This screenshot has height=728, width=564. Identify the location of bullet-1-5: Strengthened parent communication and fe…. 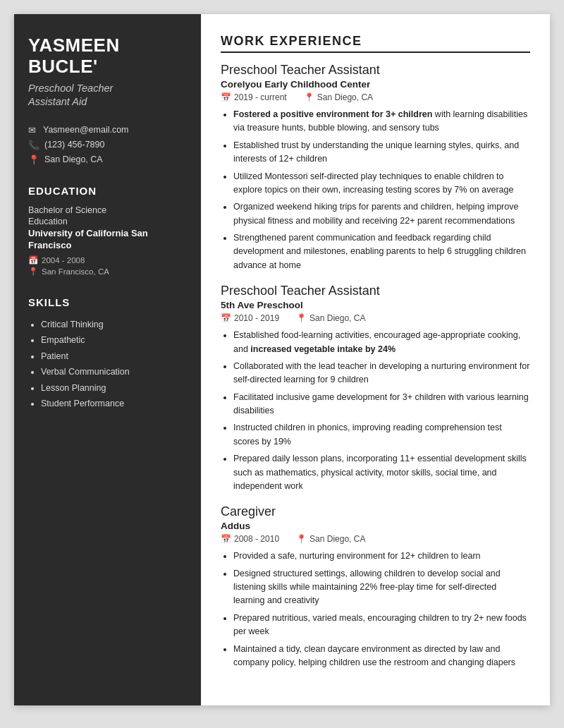
(382, 252).